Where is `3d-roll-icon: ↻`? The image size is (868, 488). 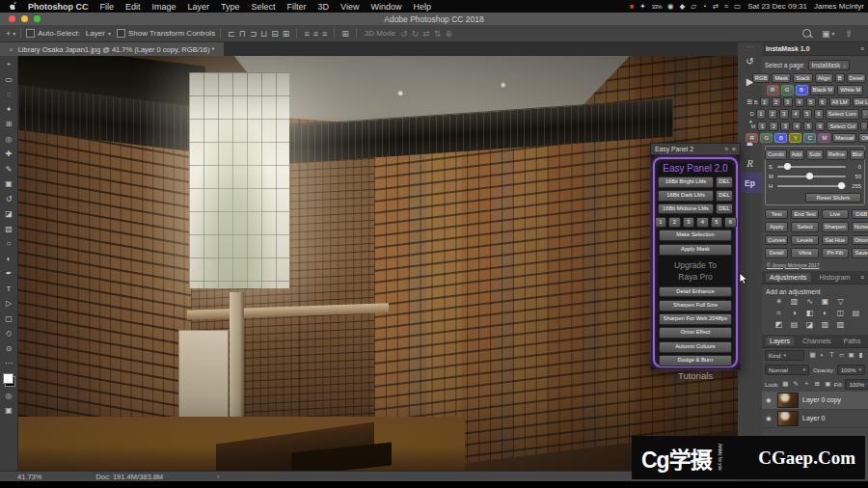 3d-roll-icon: ↻ is located at coordinates (416, 34).